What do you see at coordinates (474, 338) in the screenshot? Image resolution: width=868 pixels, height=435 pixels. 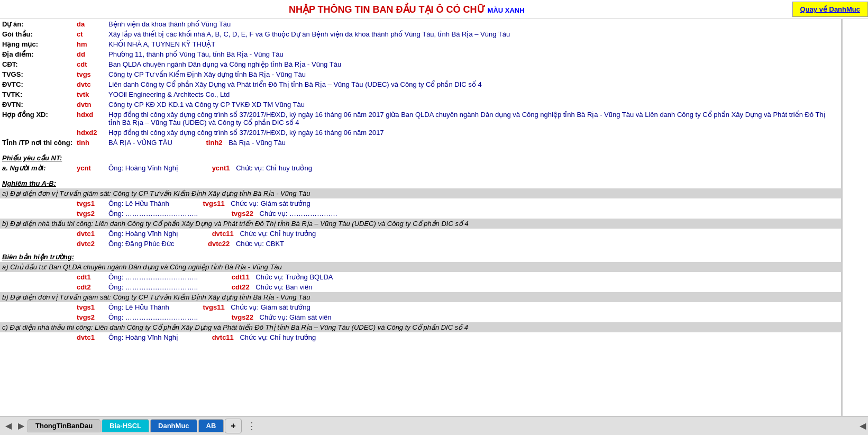 I see `value-bb-dvtc1: Ông: Hoàng Vĩnh Nghị dvtc11 Chức vụ: Chỉ…` at bounding box center [474, 338].